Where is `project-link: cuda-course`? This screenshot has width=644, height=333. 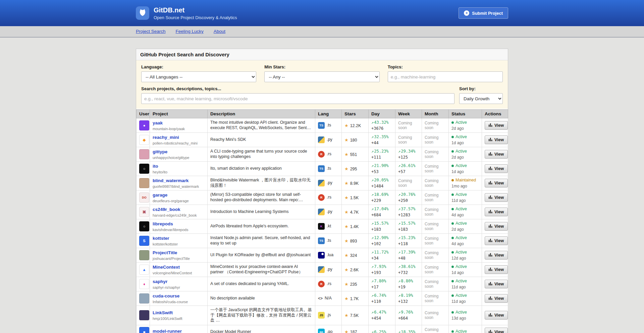 project-link: cuda-course is located at coordinates (166, 296).